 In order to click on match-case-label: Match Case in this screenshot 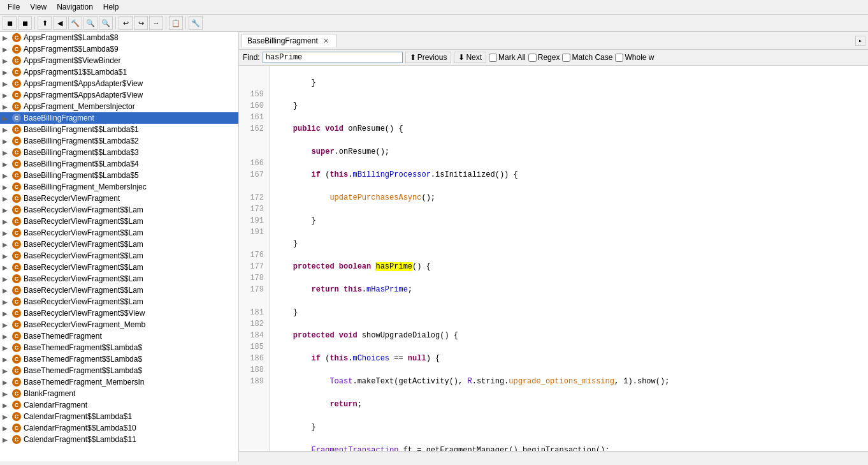, I will do `click(592, 57)`.